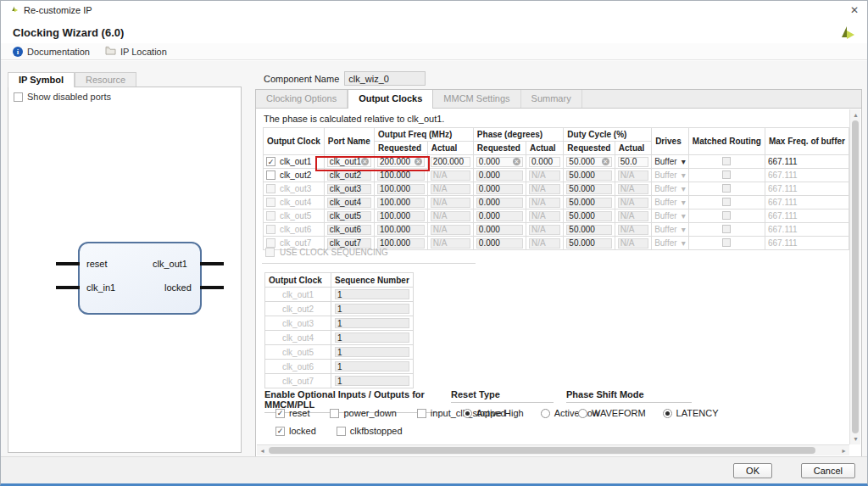  I want to click on clk_out3-freq-actual-field: N/A, so click(451, 189).